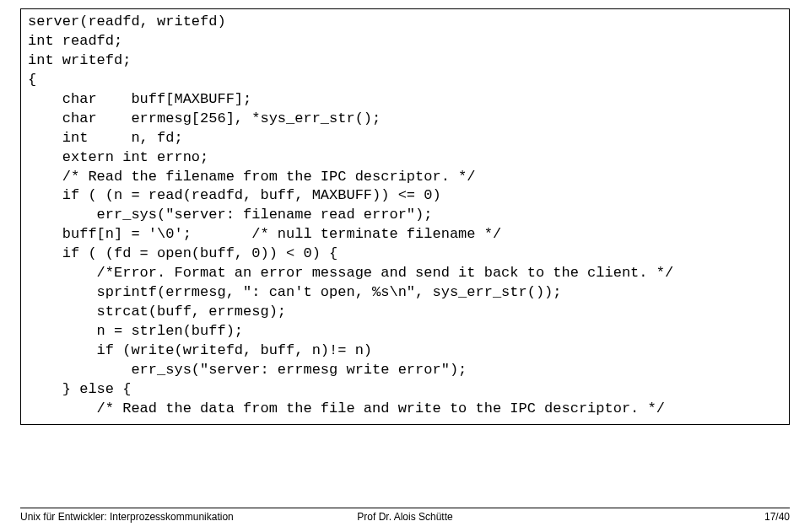 The width and height of the screenshot is (810, 532). Describe the element at coordinates (405, 410) in the screenshot. I see `code-line: /* Read the data from the file and write…` at that location.